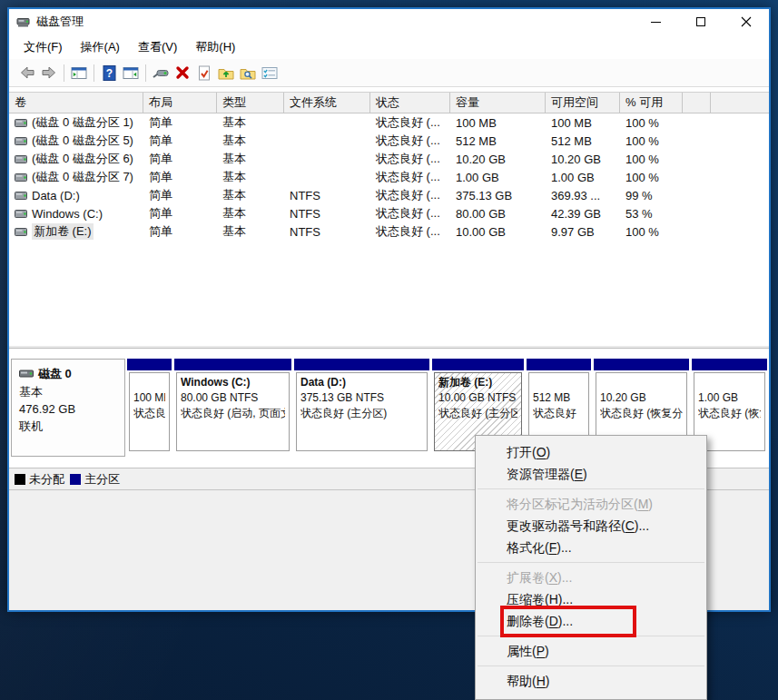 The width and height of the screenshot is (778, 700). What do you see at coordinates (182, 73) in the screenshot?
I see `delete-icon` at bounding box center [182, 73].